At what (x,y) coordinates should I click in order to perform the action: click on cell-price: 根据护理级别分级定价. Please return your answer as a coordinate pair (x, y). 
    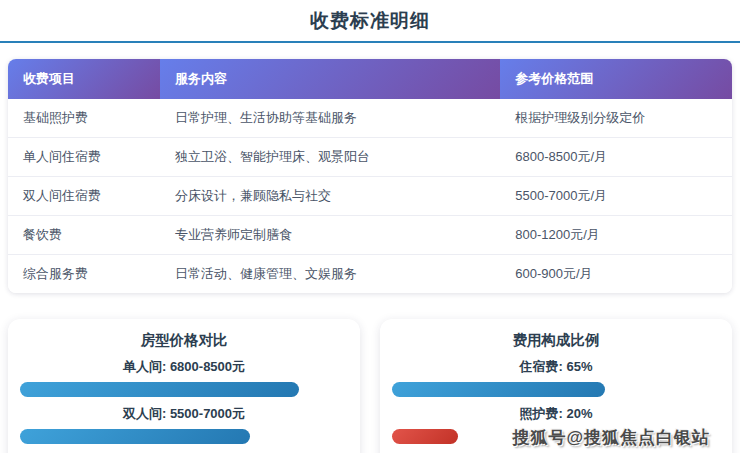
    Looking at the image, I should click on (616, 118).